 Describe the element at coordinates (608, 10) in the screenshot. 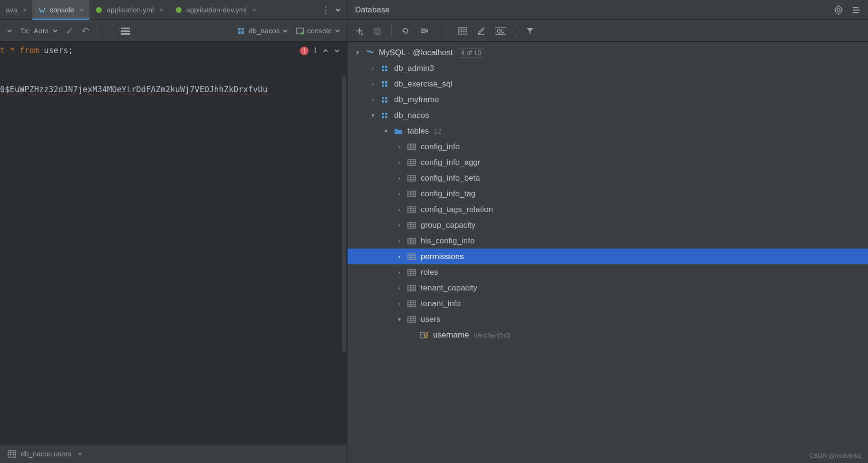

I see `database-panel-header: Database` at that location.